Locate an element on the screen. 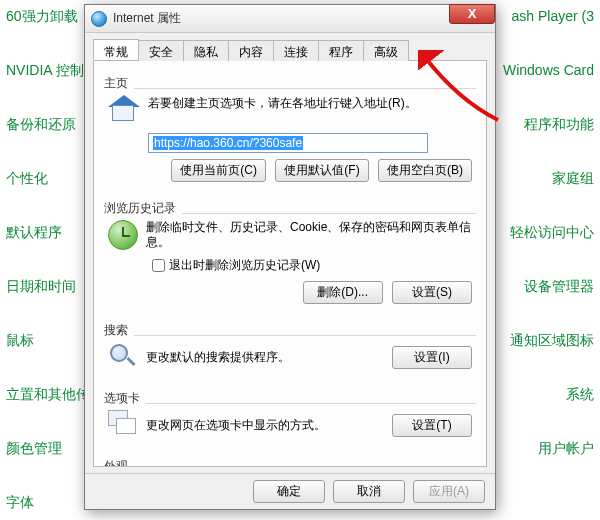  clock-icon is located at coordinates (123, 235).